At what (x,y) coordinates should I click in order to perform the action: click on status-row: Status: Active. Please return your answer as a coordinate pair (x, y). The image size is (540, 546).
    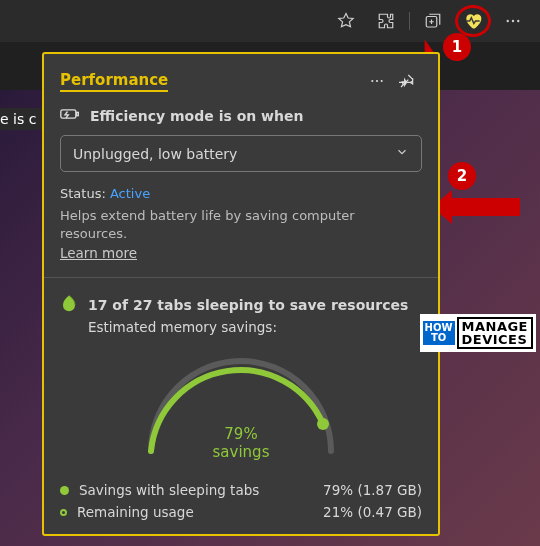
    Looking at the image, I should click on (241, 194).